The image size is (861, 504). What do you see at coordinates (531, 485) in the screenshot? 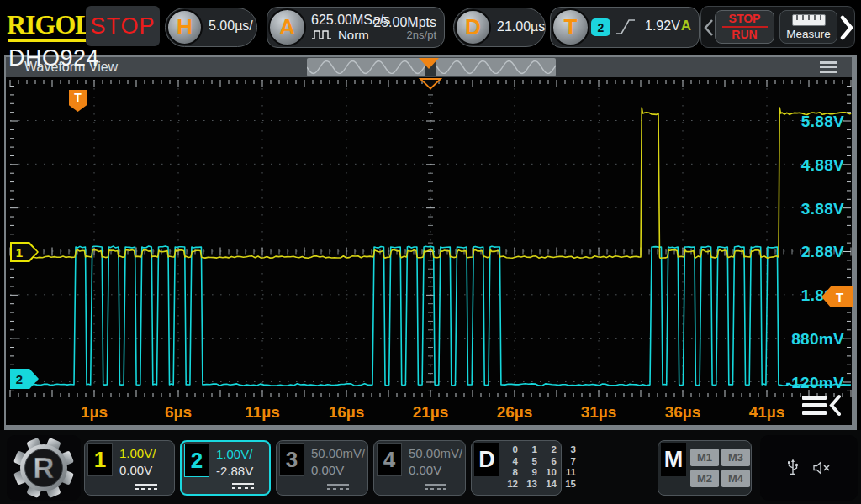
I see `digital-channel-number: 13` at bounding box center [531, 485].